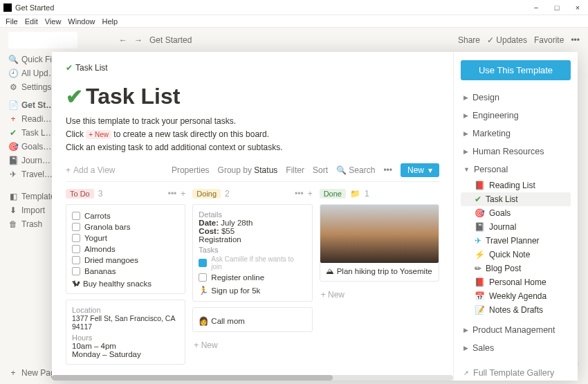 The width and height of the screenshot is (588, 384). I want to click on plane-icon: ✈, so click(13, 174).